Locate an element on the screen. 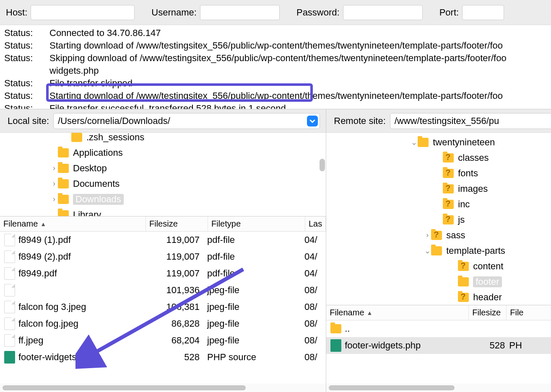 Image resolution: width=551 pixels, height=392 pixels. log-row: Status:File transfer successful, transfe… is located at coordinates (276, 106).